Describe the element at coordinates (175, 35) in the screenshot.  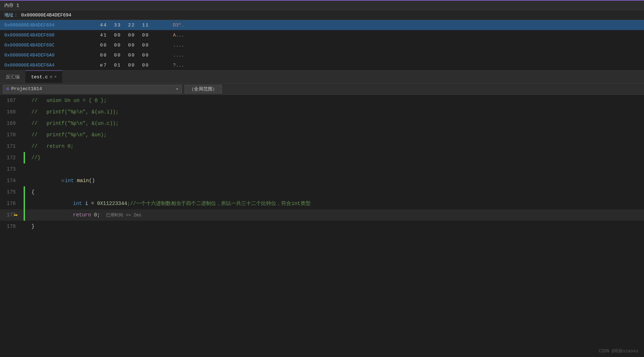
I see `memory-row-chars: A...` at that location.